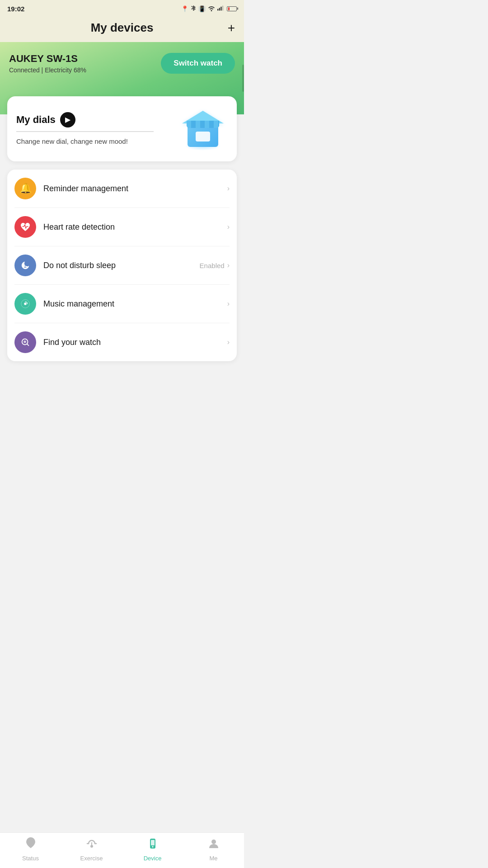  I want to click on header: My devices +, so click(122, 29).